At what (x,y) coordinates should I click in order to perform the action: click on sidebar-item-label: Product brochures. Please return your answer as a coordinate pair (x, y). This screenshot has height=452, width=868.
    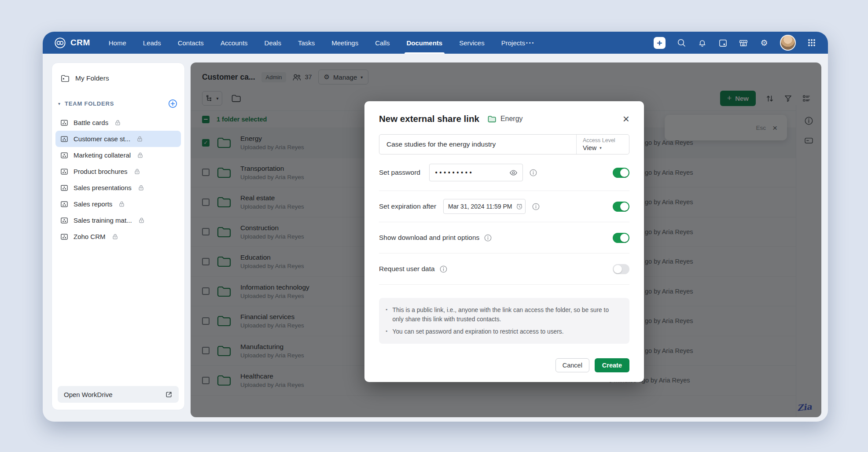
    Looking at the image, I should click on (100, 172).